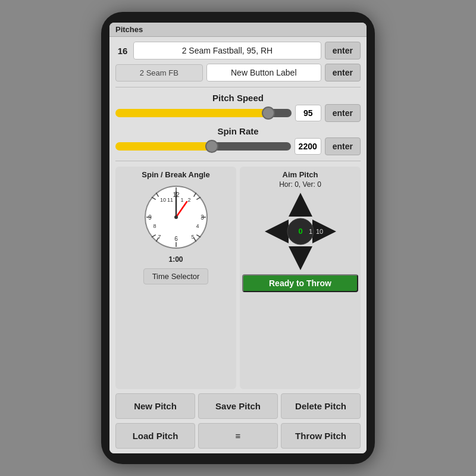  What do you see at coordinates (238, 131) in the screenshot?
I see `spin-rate-label: Spin Rate` at bounding box center [238, 131].